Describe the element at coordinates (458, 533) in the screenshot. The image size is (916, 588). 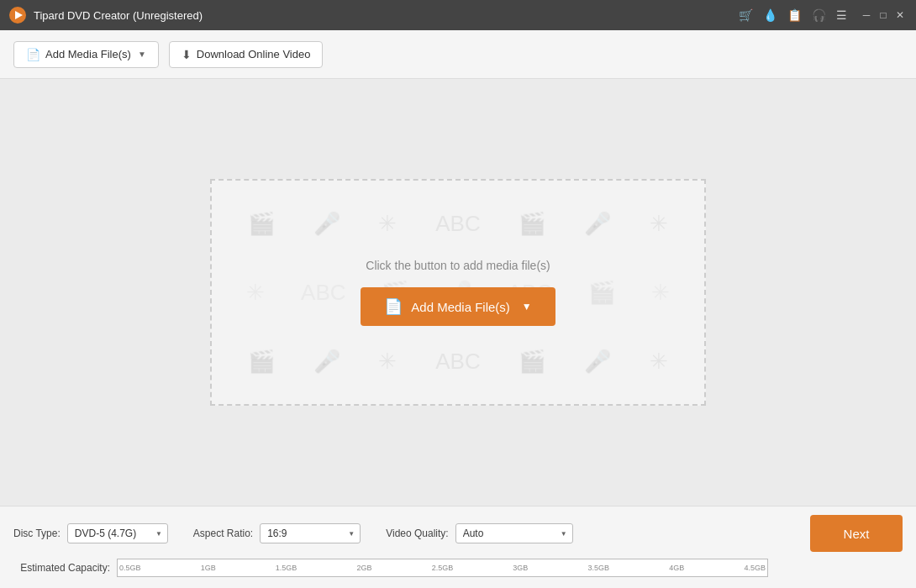
I see `bottom-controls-row: Disc Type: DVD-5 (4.7G) DVD-9 (8.5G) Blu…` at that location.